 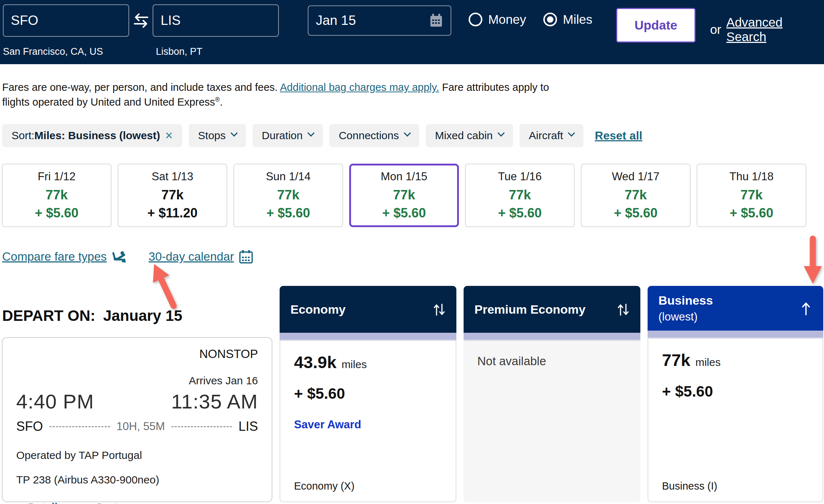 I want to click on filter-chip-stops: Stops, so click(x=217, y=136).